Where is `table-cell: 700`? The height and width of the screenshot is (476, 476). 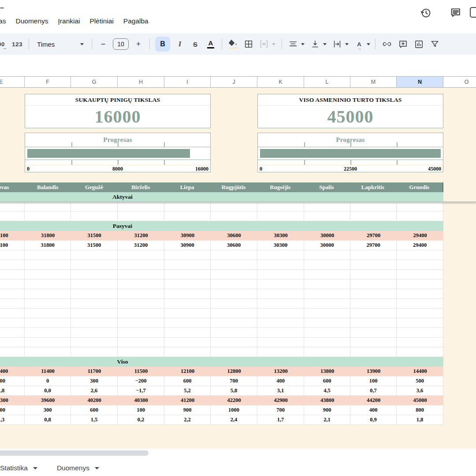 table-cell: 700 is located at coordinates (234, 381).